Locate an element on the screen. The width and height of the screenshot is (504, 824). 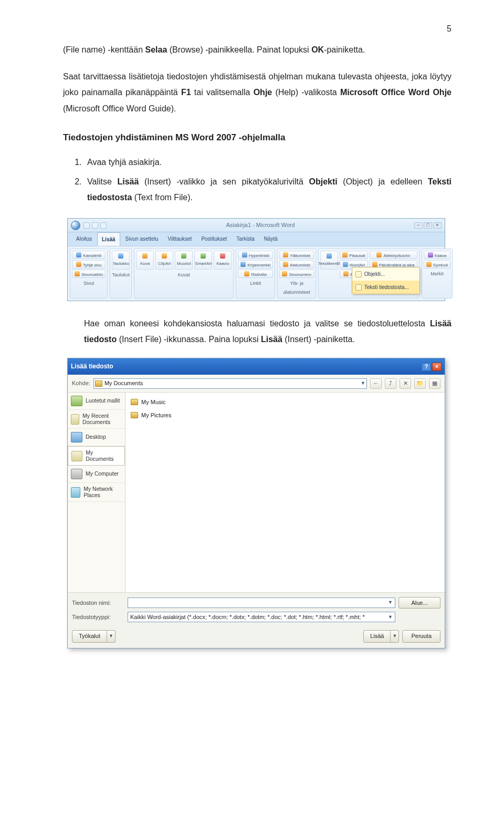
clipart-button: ClipArt is located at coordinates (164, 260).